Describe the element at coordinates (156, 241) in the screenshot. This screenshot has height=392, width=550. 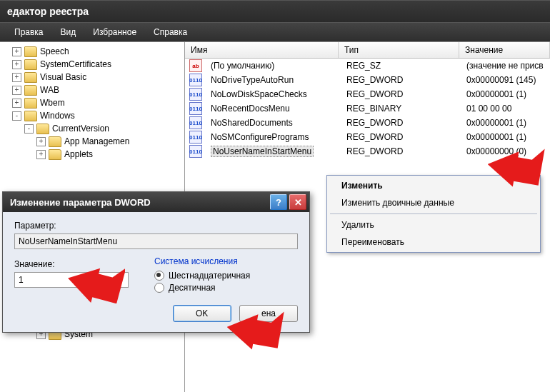
I see `param-field` at that location.